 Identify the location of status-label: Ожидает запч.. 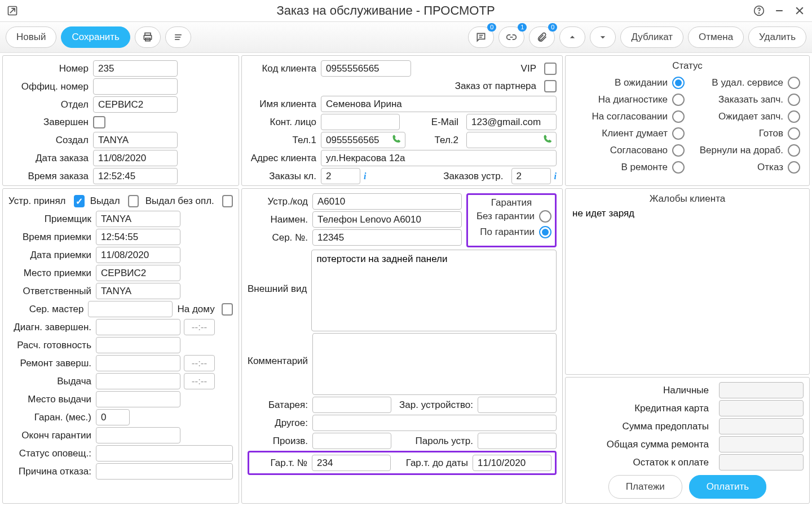
(751, 117).